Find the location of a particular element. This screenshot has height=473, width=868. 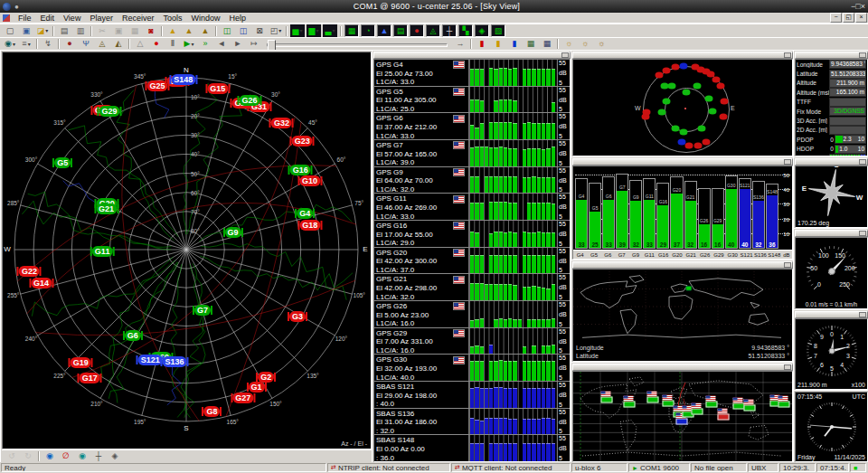

packet-console-button: ▮ is located at coordinates (514, 44).